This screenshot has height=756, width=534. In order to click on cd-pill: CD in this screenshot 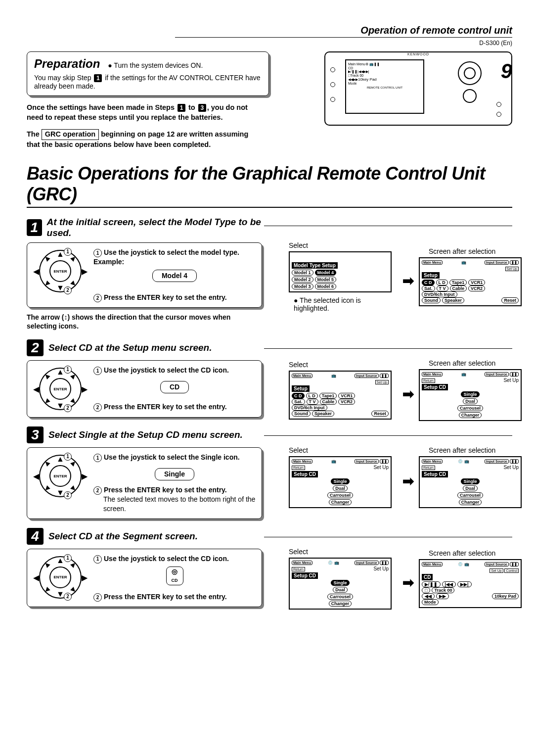, I will do `click(175, 387)`.